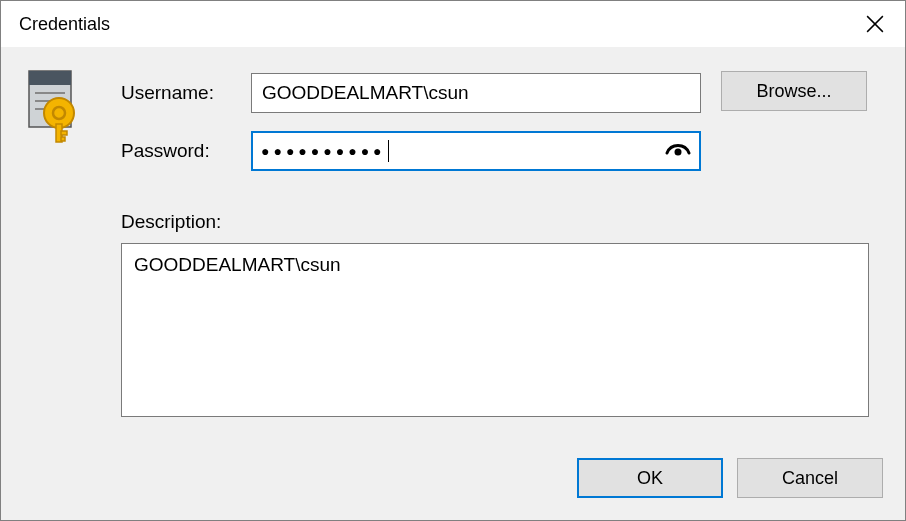 This screenshot has width=906, height=521. Describe the element at coordinates (186, 151) in the screenshot. I see `password-label: Password:` at that location.